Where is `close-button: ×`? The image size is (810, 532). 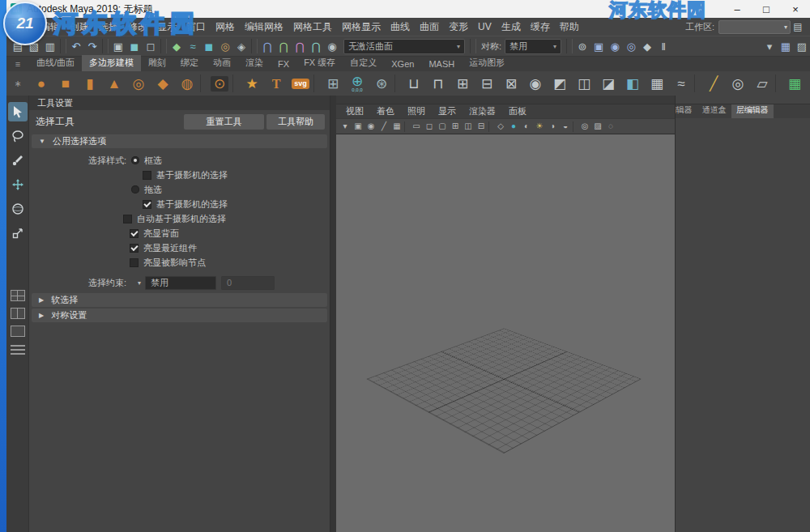 close-button: × is located at coordinates (795, 9).